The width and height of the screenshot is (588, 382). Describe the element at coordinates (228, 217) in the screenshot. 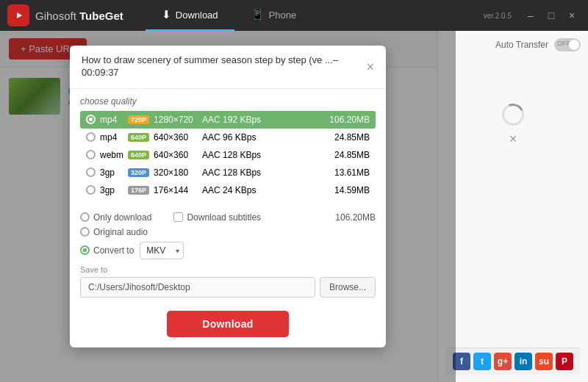

I see `option-row-1: Only download Download subtitles 106.20M…` at that location.